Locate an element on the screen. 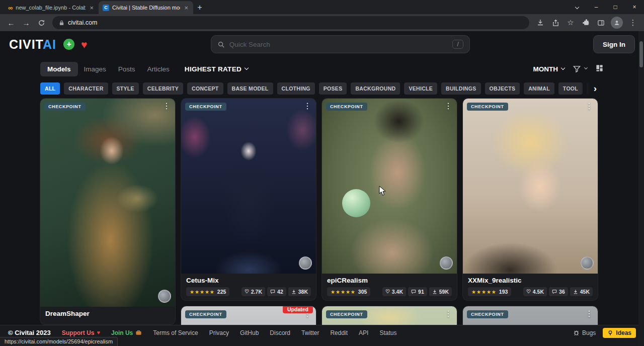  search-input is located at coordinates (339, 44).